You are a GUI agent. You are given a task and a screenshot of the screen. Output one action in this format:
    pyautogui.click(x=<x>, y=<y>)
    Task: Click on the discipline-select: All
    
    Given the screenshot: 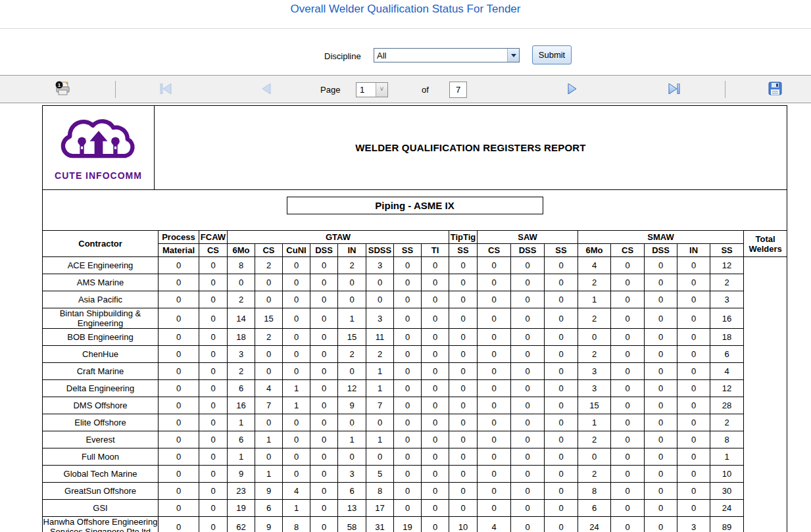 What is the action you would take?
    pyautogui.click(x=447, y=55)
    